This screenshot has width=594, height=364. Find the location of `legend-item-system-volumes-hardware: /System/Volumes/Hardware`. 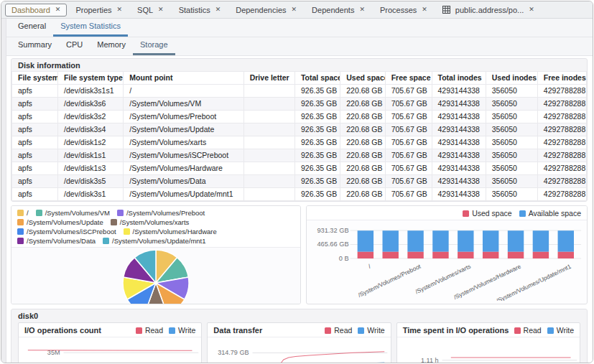

legend-item-system-volumes-hardware: /System/Volumes/Hardware is located at coordinates (170, 231).